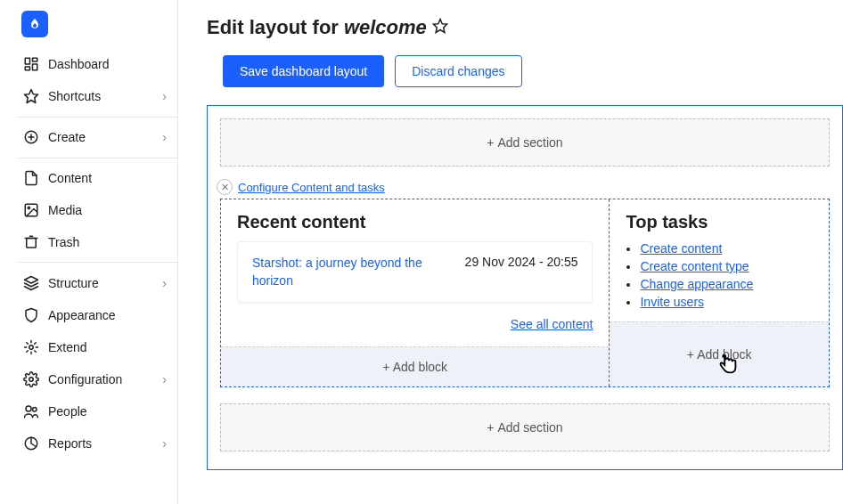 The width and height of the screenshot is (843, 504). I want to click on sidebar-item-label: Create, so click(101, 137).